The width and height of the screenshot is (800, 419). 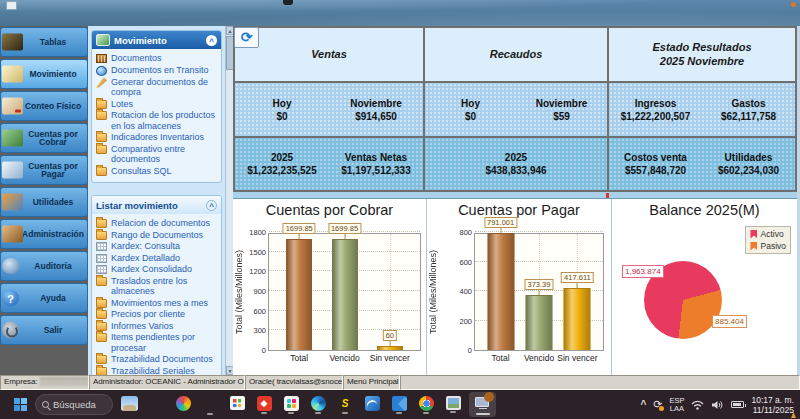 I want to click on menu-item: Trazabilidad Seriales, so click(x=158, y=371).